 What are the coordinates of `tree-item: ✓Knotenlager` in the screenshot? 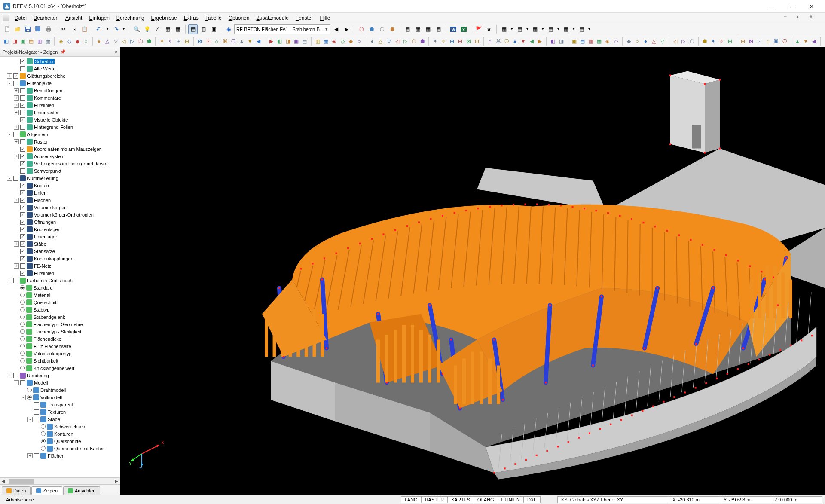 It's located at (60, 229).